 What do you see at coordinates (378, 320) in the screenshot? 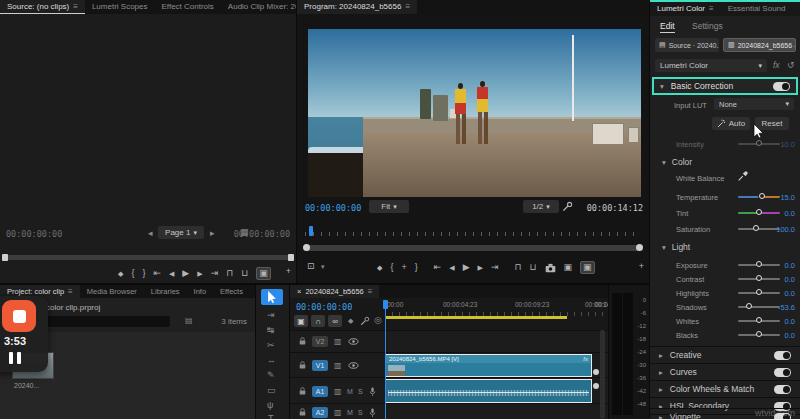
I see `timeline-display-settings-icon: ◎` at bounding box center [378, 320].